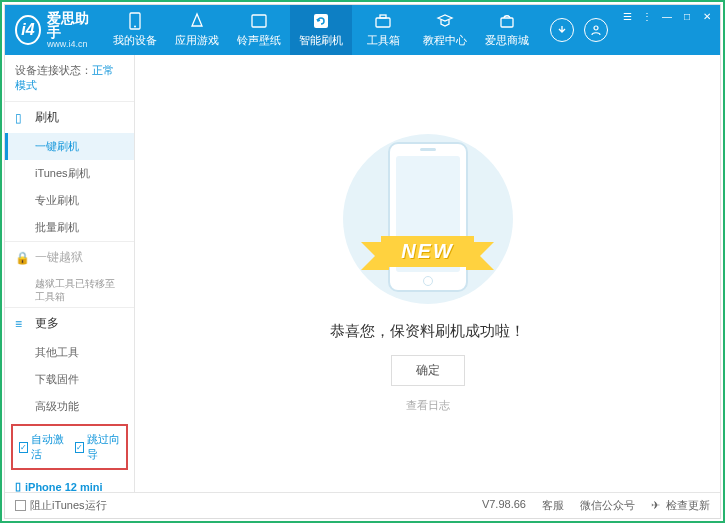  What do you see at coordinates (383, 30) in the screenshot?
I see `nav-toolbox: 工具箱` at bounding box center [383, 30].